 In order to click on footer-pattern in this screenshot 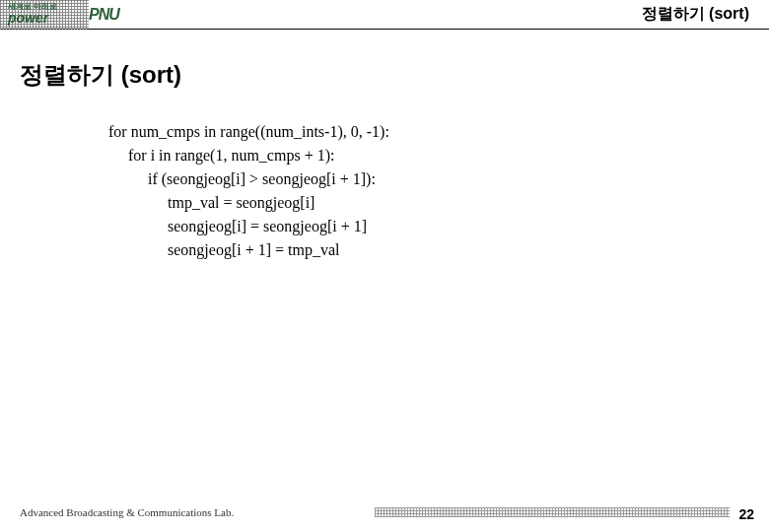, I will do `click(552, 512)`.